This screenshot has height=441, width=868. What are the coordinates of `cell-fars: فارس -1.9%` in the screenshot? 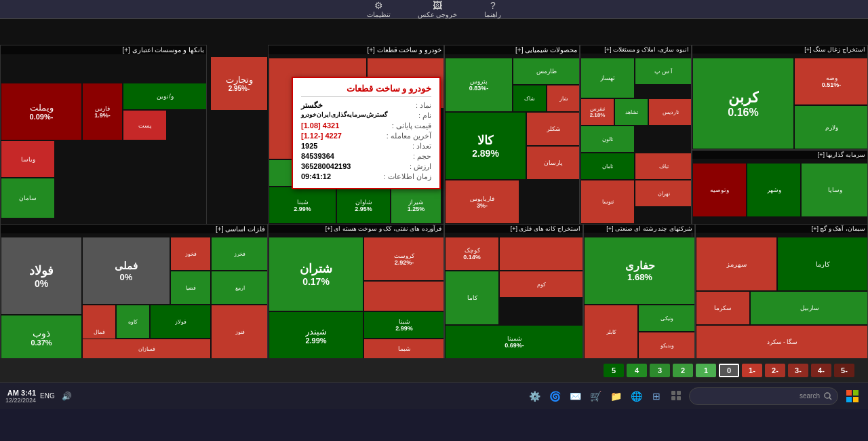 It's located at (102, 111).